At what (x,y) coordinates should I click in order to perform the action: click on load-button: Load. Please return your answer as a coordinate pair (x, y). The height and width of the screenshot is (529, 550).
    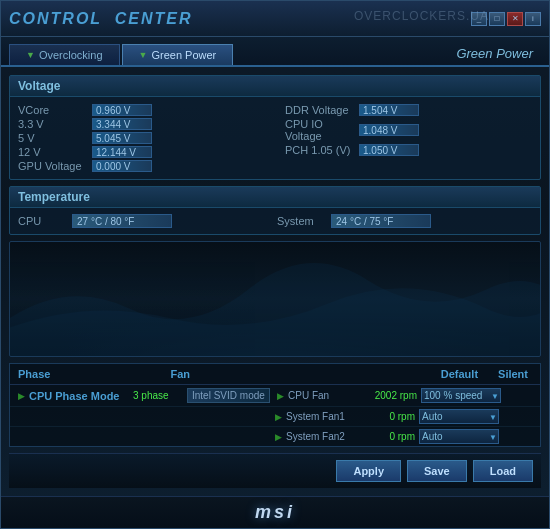
    Looking at the image, I should click on (503, 471).